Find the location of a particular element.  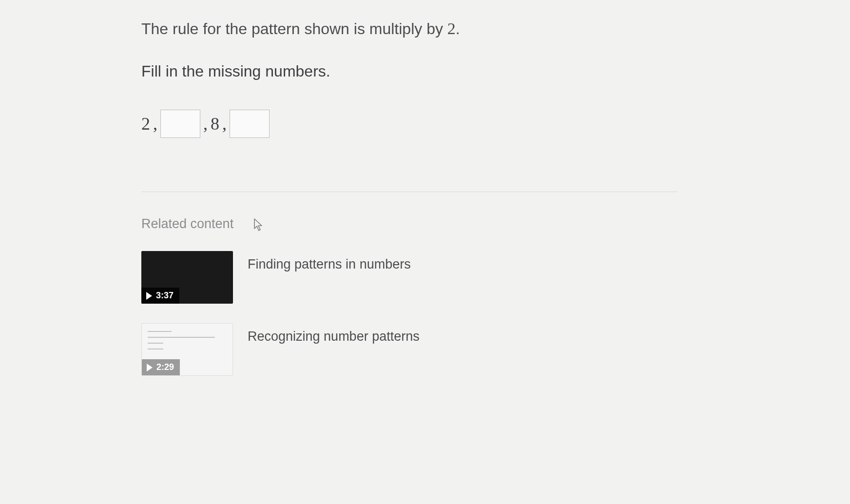

question-rule-prefix: The rule for the pattern shown is multip… is located at coordinates (294, 29).